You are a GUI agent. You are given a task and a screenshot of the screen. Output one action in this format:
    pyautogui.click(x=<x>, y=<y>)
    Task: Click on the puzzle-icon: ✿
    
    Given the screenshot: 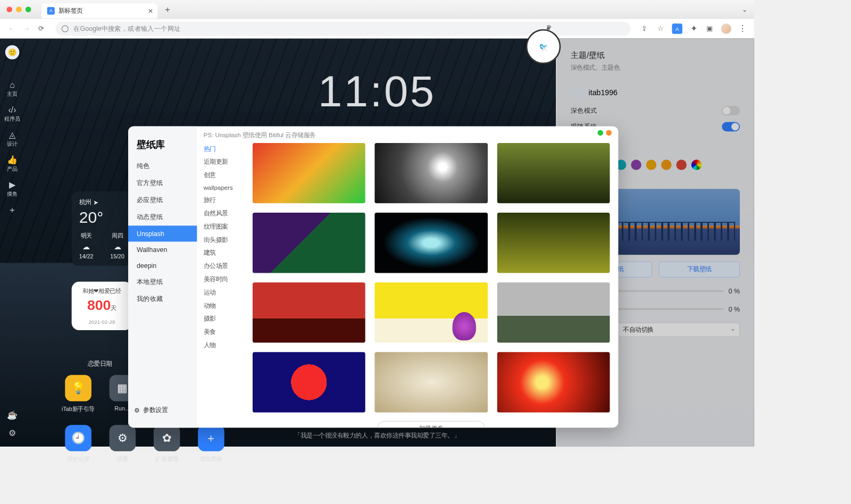 What is the action you would take?
    pyautogui.click(x=167, y=438)
    